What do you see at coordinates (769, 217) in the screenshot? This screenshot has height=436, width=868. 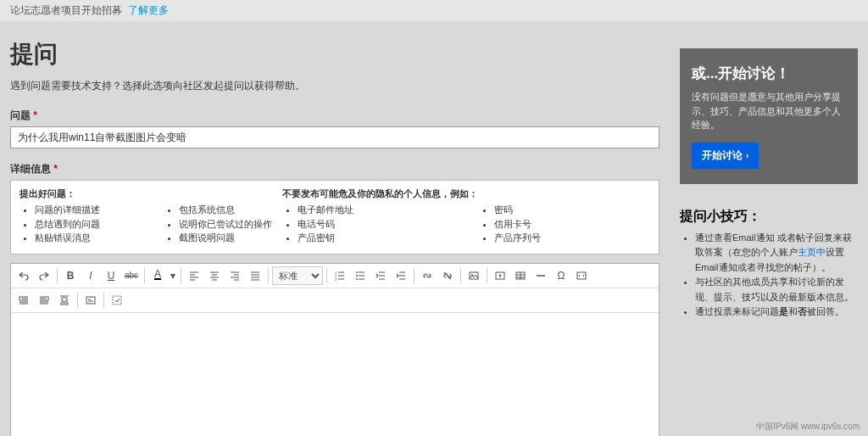 I see `tips-title: 提问小技巧：` at bounding box center [769, 217].